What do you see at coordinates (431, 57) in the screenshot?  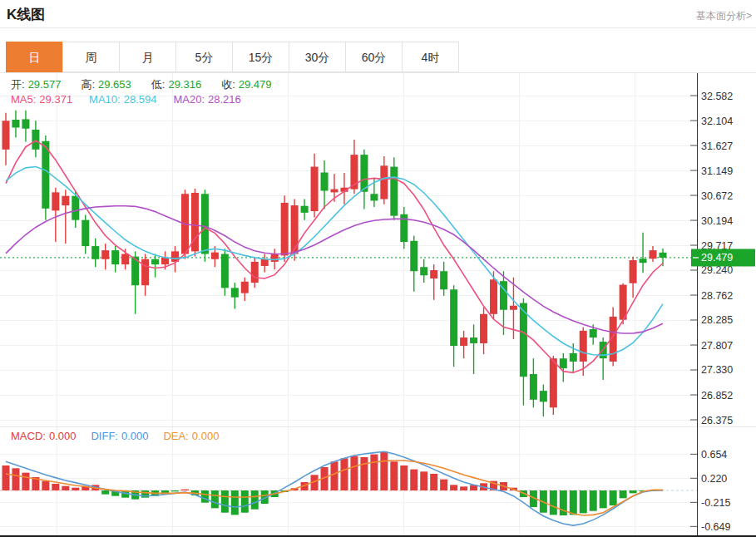 I see `tab-4时: 4时` at bounding box center [431, 57].